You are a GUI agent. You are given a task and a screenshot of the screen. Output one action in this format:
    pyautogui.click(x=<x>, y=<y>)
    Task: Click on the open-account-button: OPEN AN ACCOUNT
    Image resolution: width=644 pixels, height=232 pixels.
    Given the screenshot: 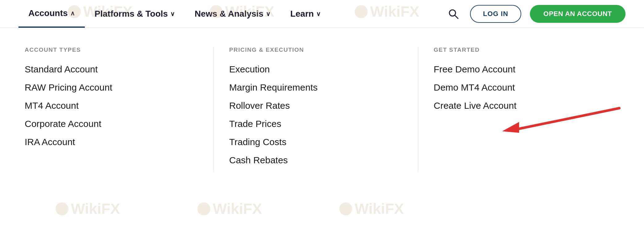 What is the action you would take?
    pyautogui.click(x=578, y=14)
    